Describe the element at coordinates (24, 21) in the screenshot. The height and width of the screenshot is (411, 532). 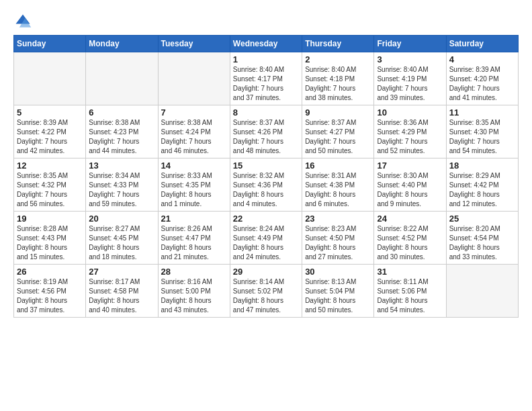
I see `logo` at that location.